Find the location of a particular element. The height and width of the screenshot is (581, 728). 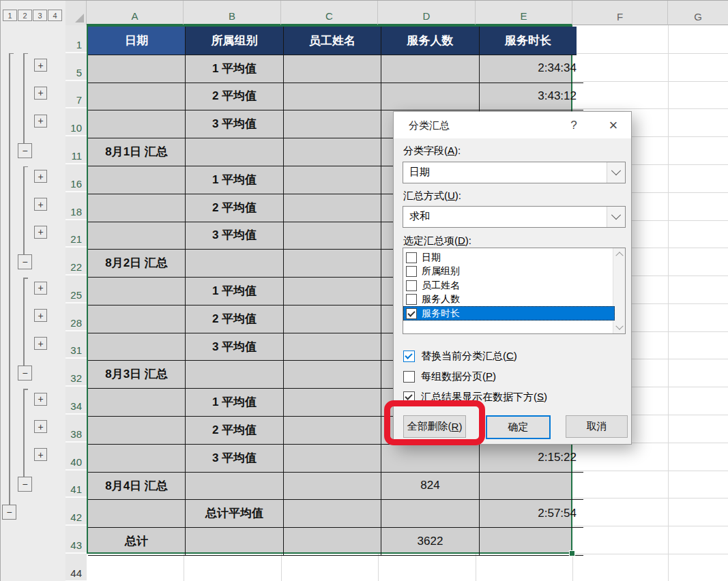

summary-function-combobox: 求和 is located at coordinates (514, 217).